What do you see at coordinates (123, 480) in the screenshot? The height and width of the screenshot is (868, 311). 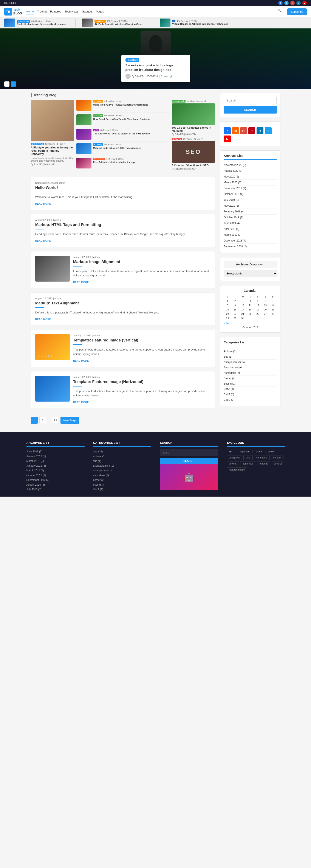 I see `footer-cat-6: border (2)` at bounding box center [123, 480].